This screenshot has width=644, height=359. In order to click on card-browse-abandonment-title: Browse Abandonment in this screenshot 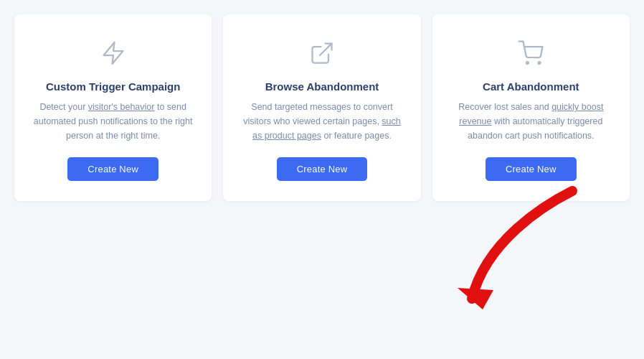, I will do `click(323, 86)`.